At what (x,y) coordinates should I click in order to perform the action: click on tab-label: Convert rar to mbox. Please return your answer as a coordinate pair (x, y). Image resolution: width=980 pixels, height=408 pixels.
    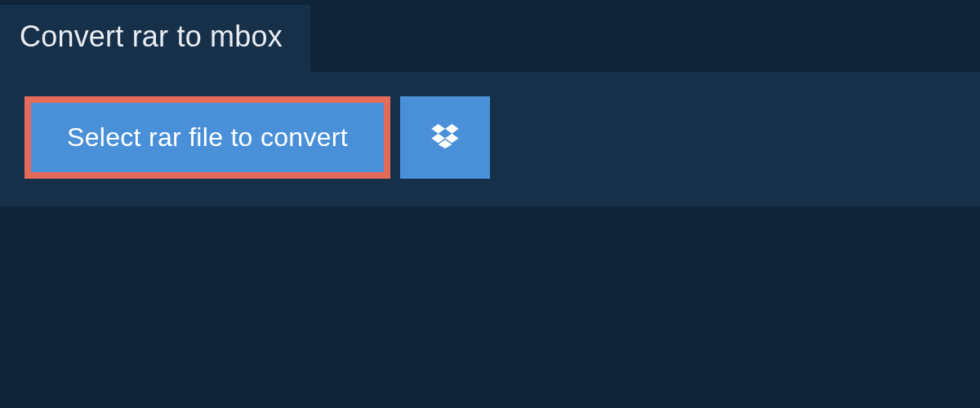
    Looking at the image, I should click on (151, 36).